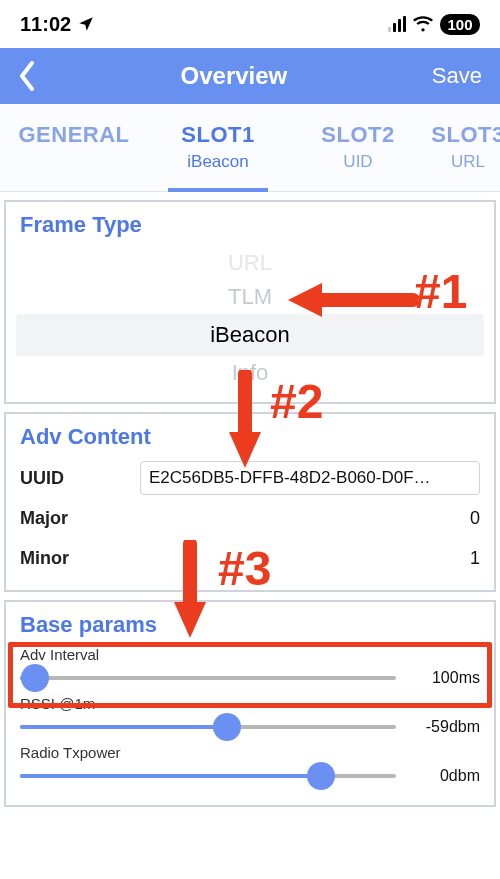 The image size is (500, 879). Describe the element at coordinates (208, 678) in the screenshot. I see `adv-interval-slider` at that location.